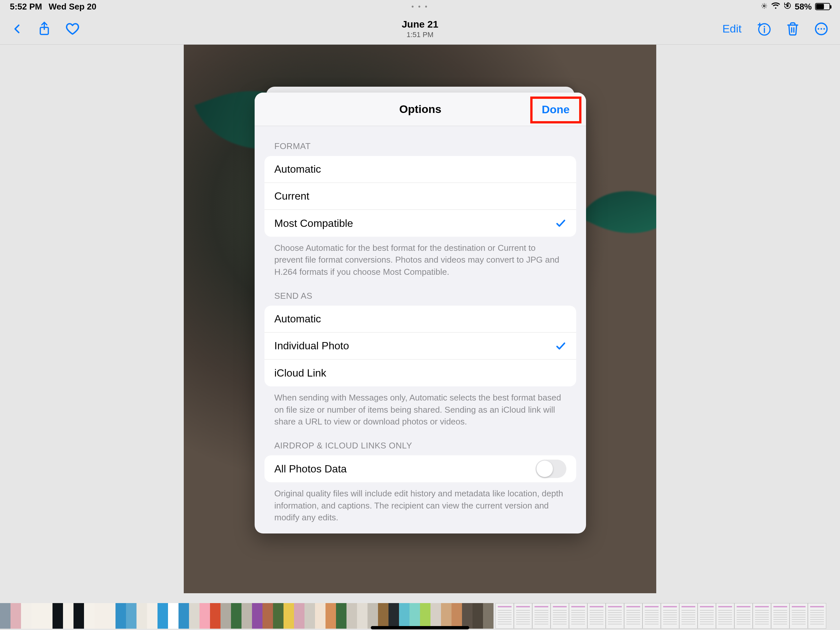  Describe the element at coordinates (314, 223) in the screenshot. I see `row-label: Most Compatible` at that location.